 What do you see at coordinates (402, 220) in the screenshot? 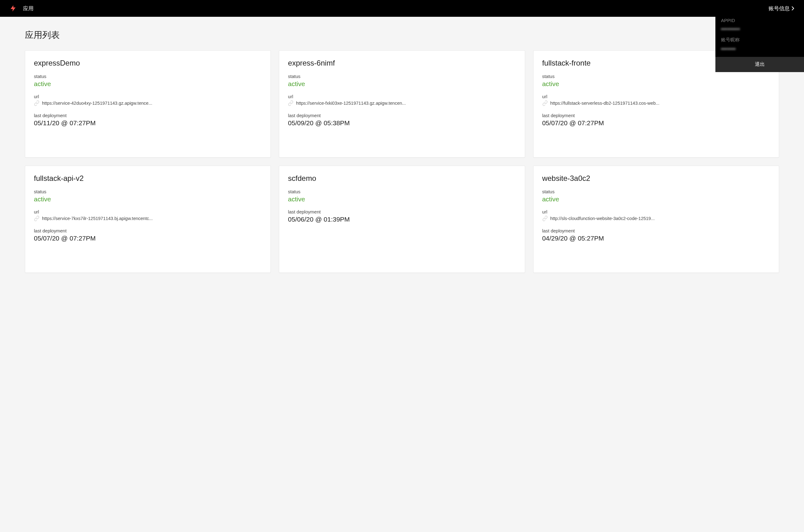
I see `last-deploy-value: 05/06/20 @ 01:39PM` at bounding box center [402, 220].